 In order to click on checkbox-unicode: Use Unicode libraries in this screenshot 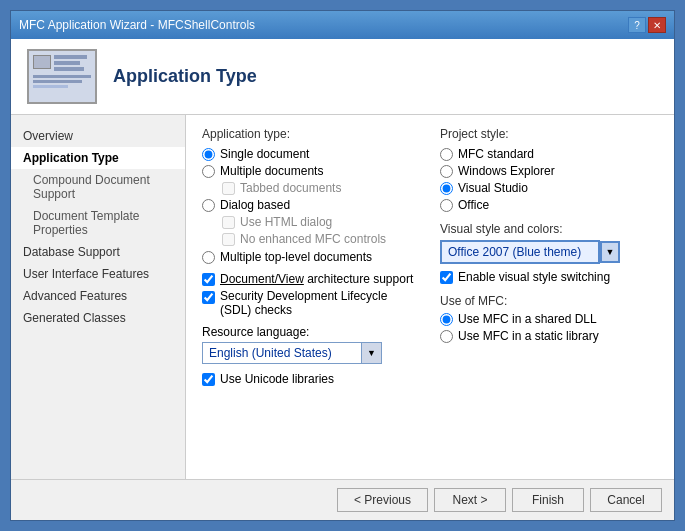, I will do `click(311, 379)`.